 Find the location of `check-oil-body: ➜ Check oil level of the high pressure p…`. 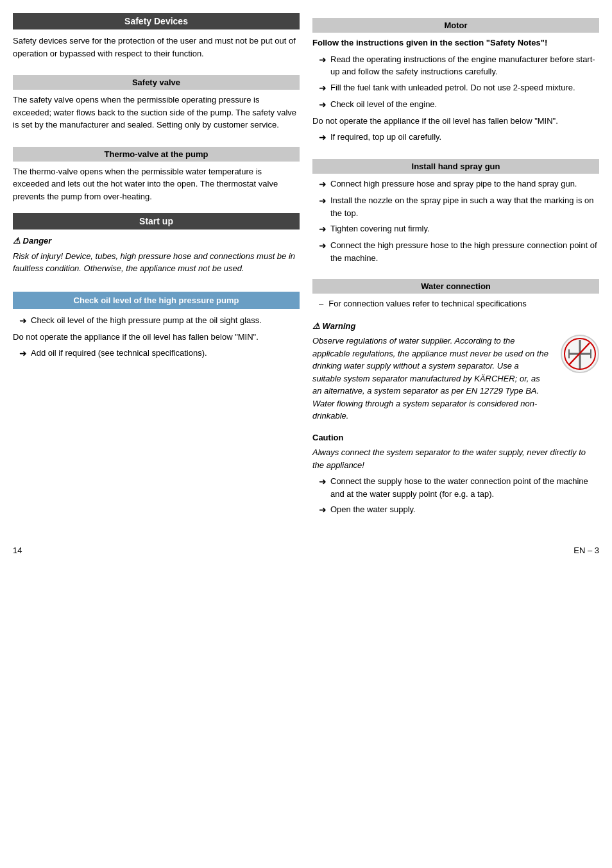

check-oil-body: ➜ Check oil level of the high pressure p… is located at coordinates (157, 339).